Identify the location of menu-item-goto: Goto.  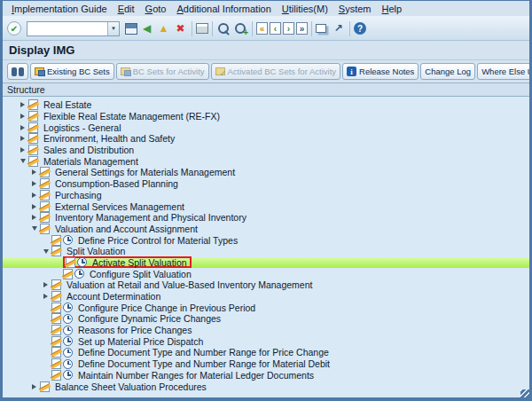
(156, 9).